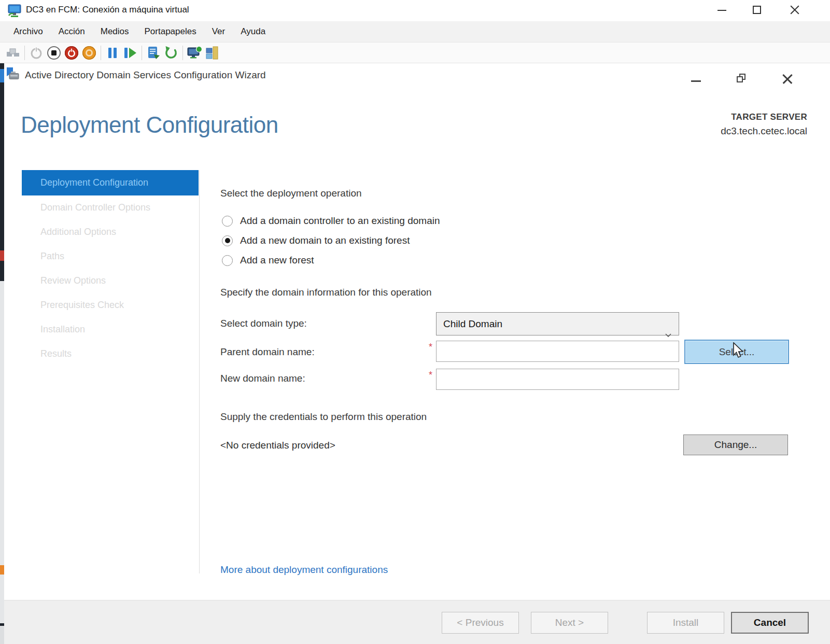 The width and height of the screenshot is (830, 644). Describe the element at coordinates (110, 207) in the screenshot. I see `sidebar-item-domain-controller-options: Domain Controller Options` at that location.